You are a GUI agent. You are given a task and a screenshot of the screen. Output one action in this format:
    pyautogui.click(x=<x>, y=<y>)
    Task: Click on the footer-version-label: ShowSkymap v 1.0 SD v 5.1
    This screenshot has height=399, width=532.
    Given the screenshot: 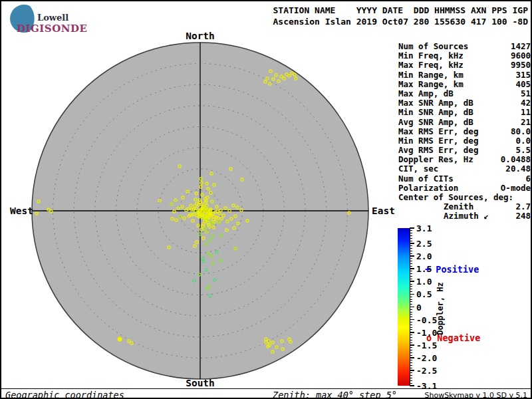 What is the action you would take?
    pyautogui.click(x=476, y=395)
    